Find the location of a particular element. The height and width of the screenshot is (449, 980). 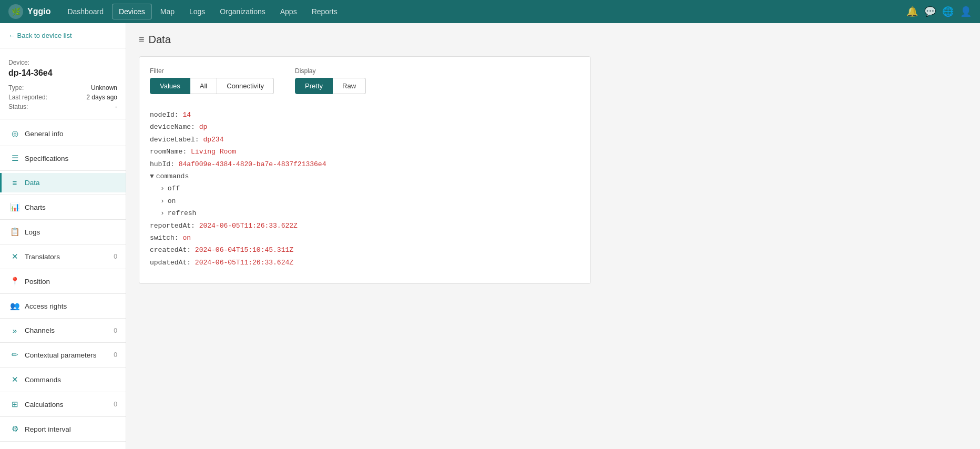

logo-text: Yggio is located at coordinates (39, 12).